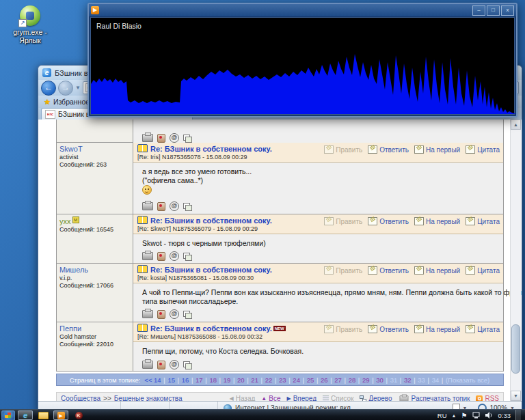 This screenshot has height=420, width=525. I want to click on taskbar-ie-button: e, so click(25, 415).